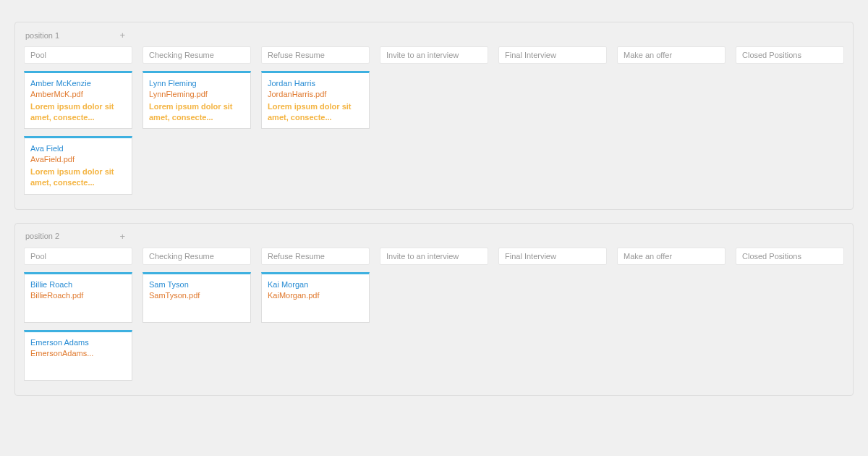 The width and height of the screenshot is (868, 456). I want to click on kanban-column: PoolAmber McKenzieAmberMcK.pdfLorem ipsu…, so click(78, 120).